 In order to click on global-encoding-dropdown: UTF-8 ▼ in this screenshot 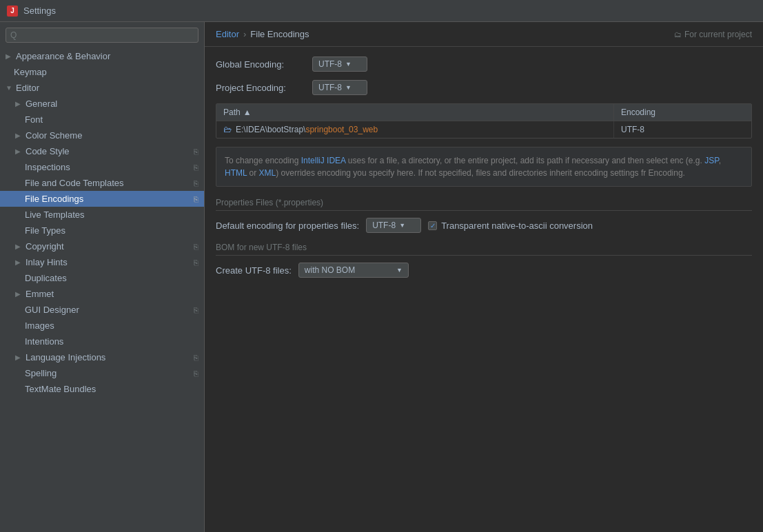, I will do `click(340, 64)`.